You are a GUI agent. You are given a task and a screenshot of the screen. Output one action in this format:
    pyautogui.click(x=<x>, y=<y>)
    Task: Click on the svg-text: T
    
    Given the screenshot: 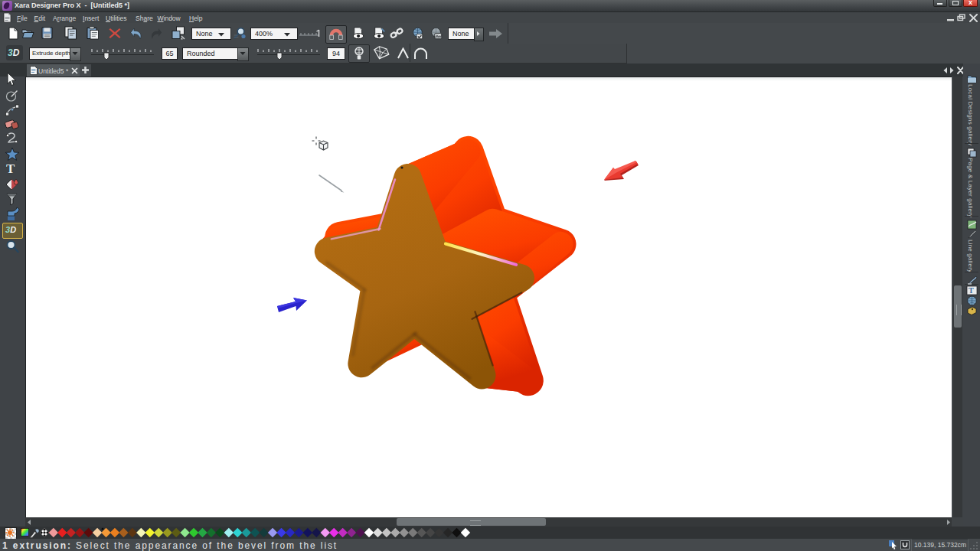 What is the action you would take?
    pyautogui.click(x=971, y=291)
    